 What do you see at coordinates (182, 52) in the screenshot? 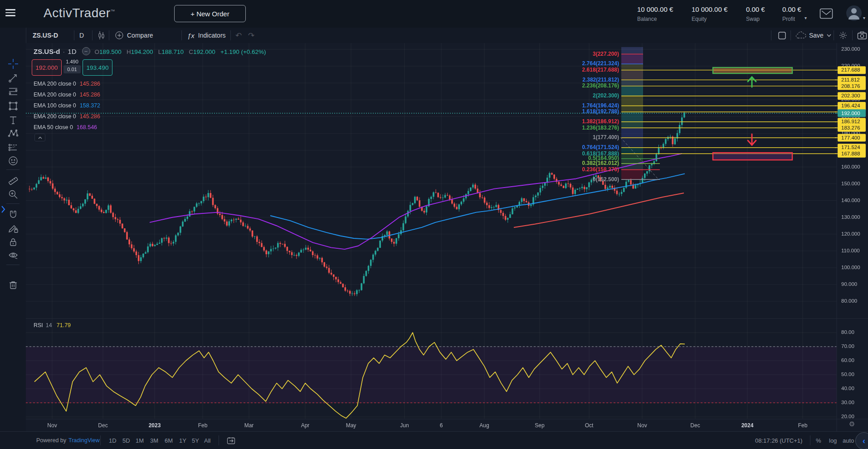
I see `ohlc-values: O189.500 H194.200 L188.710 C192.000 +1.1…` at bounding box center [182, 52].